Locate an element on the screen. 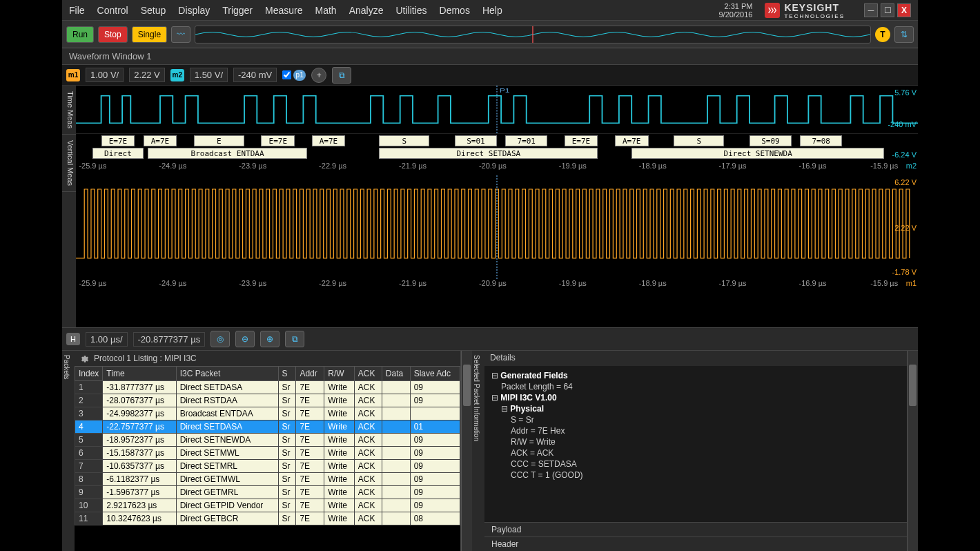  vertical-meas-tab: Vertical Meas is located at coordinates (69, 163).